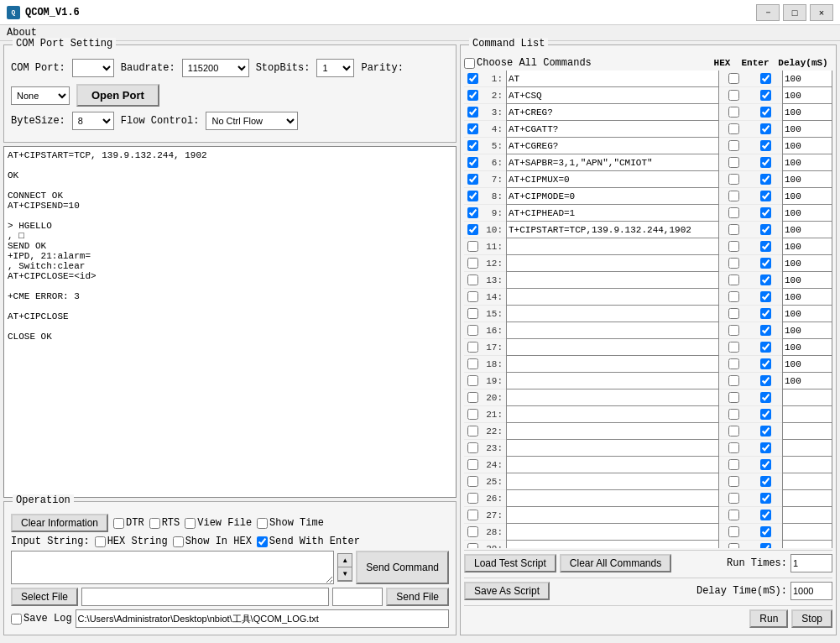  What do you see at coordinates (345, 574) in the screenshot?
I see `spin-down-button: ▼` at bounding box center [345, 574].